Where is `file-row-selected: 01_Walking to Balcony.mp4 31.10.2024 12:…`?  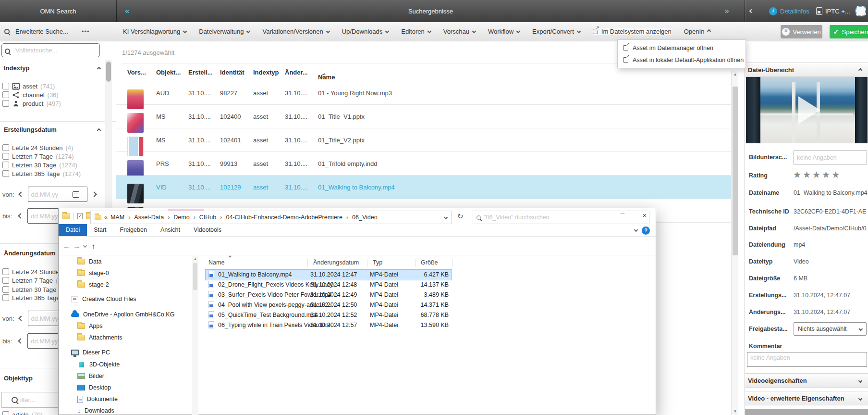 file-row-selected: 01_Walking to Balcony.mp4 31.10.2024 12:… is located at coordinates (329, 275).